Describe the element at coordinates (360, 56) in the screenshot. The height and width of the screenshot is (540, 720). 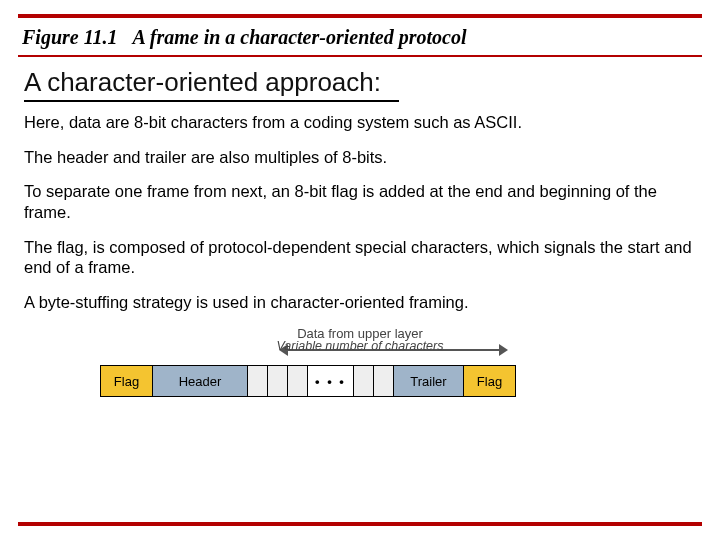
I see `top-rule-thin` at that location.